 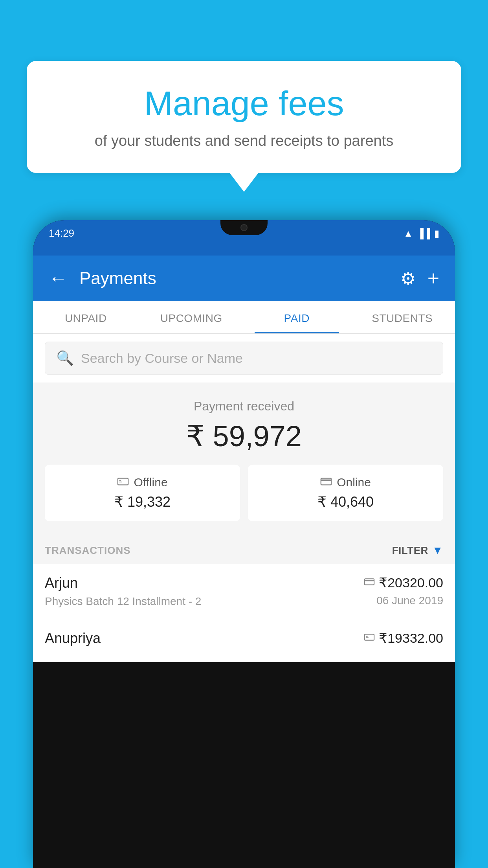 What do you see at coordinates (354, 482) in the screenshot?
I see `online-label: Online` at bounding box center [354, 482].